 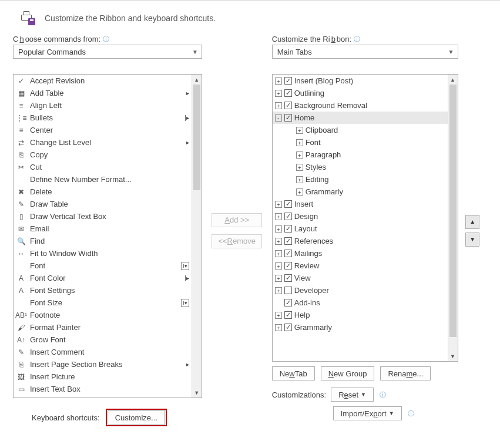 I want to click on command-item: ✖Delete, so click(x=102, y=191).